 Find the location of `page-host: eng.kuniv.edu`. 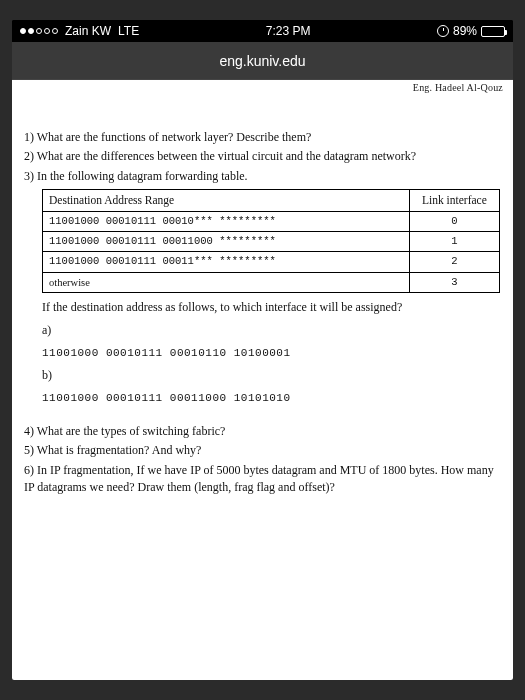

page-host: eng.kuniv.edu is located at coordinates (262, 61).